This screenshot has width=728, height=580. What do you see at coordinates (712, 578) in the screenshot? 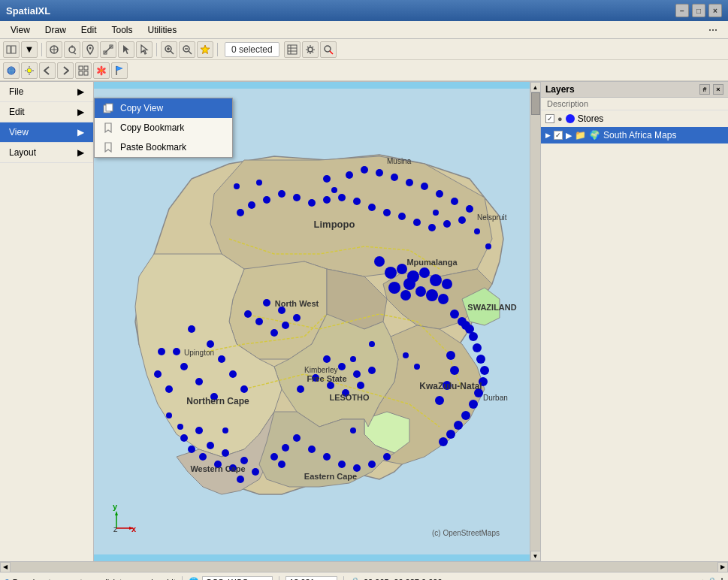
I see `action-icon-2: 🔒` at bounding box center [712, 578].